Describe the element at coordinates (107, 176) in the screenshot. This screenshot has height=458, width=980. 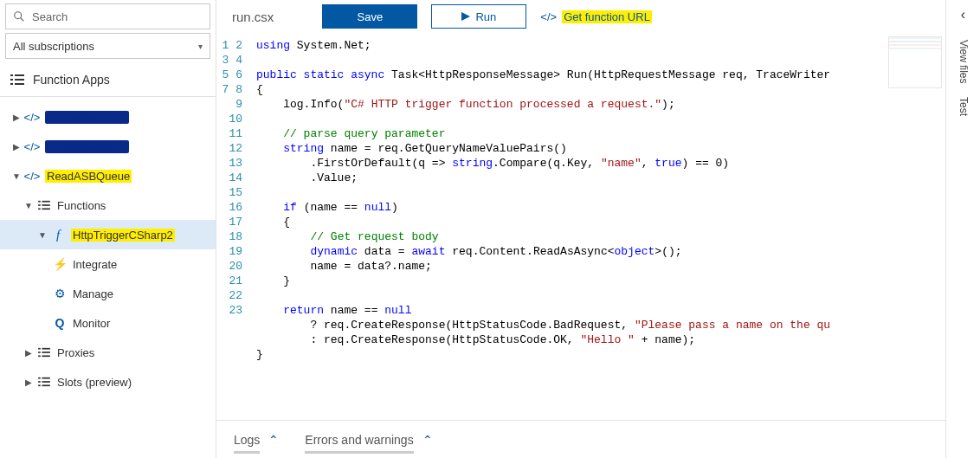
I see `app-node-3: ▼ </> ReadASBQueue` at that location.